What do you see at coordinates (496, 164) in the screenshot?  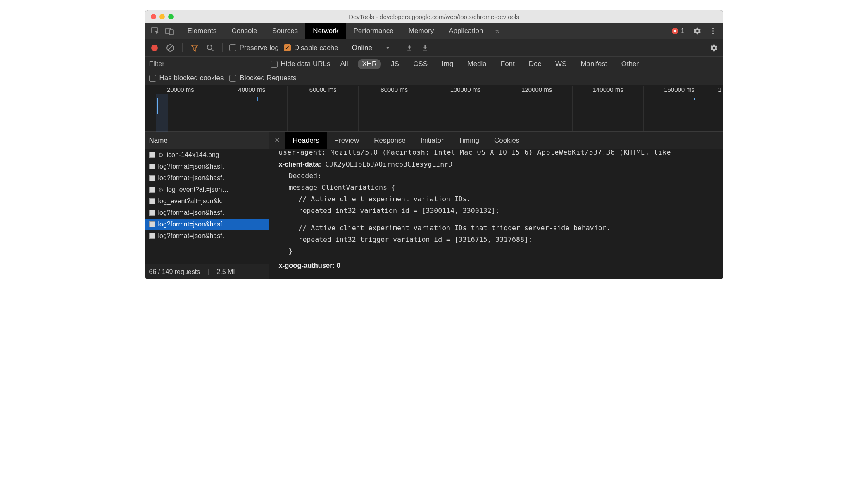 I see `x-client-data-header: x-client-data: CJK2yQEIpLbJAQirncoBCIesy…` at bounding box center [496, 164].